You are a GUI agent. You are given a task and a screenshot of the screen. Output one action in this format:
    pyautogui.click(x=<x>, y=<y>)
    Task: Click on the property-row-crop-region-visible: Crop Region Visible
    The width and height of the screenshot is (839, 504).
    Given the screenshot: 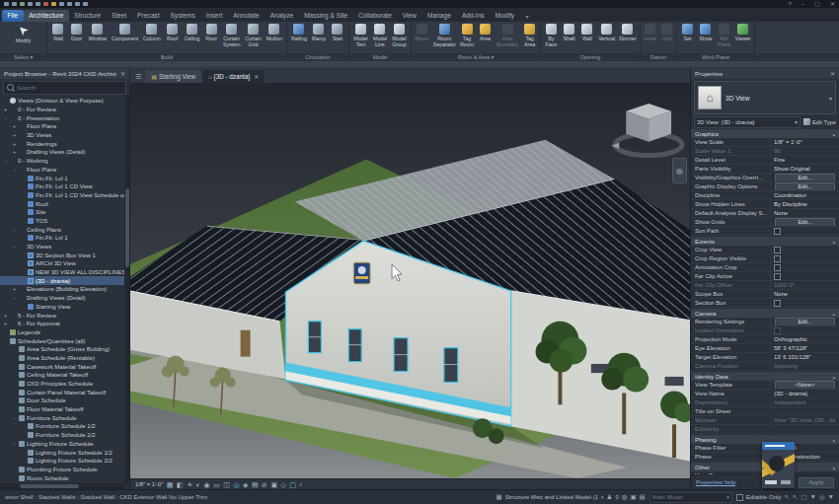 What is the action you would take?
    pyautogui.click(x=765, y=258)
    